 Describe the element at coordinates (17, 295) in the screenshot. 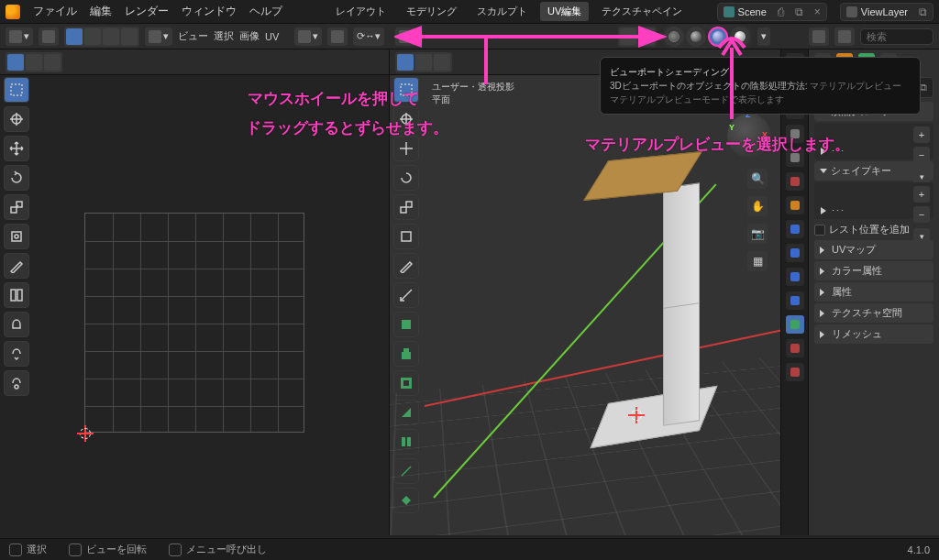

I see `uv-tool-rip` at that location.